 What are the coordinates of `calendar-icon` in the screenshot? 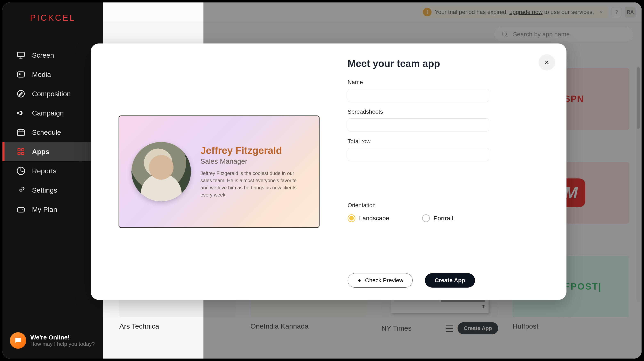 It's located at (21, 132).